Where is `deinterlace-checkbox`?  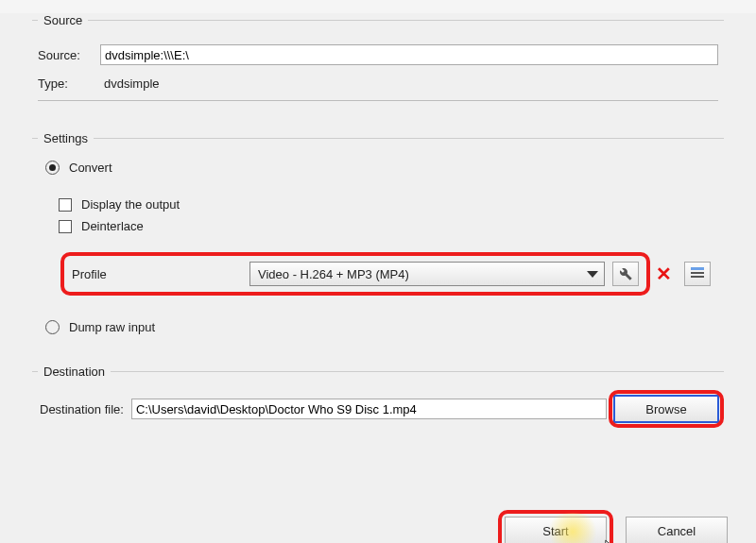 deinterlace-checkbox is located at coordinates (65, 227).